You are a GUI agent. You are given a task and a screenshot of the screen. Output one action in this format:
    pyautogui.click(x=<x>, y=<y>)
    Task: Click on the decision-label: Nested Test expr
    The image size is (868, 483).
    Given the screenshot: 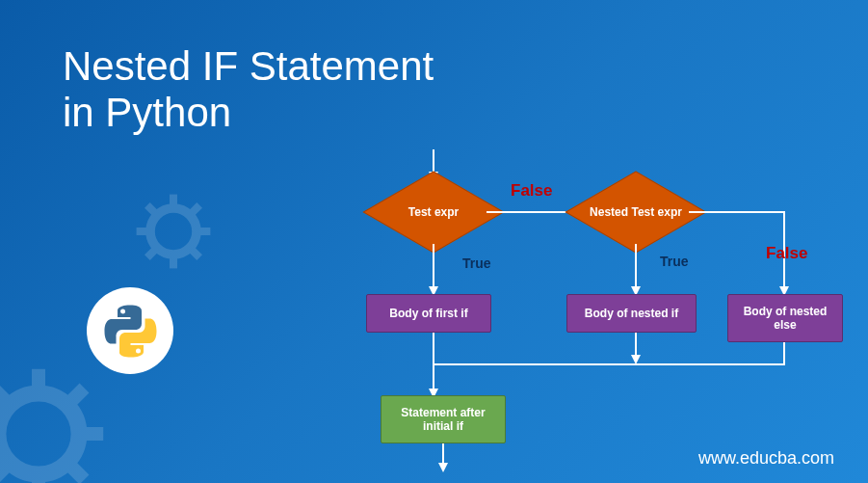 What is the action you would take?
    pyautogui.click(x=636, y=212)
    